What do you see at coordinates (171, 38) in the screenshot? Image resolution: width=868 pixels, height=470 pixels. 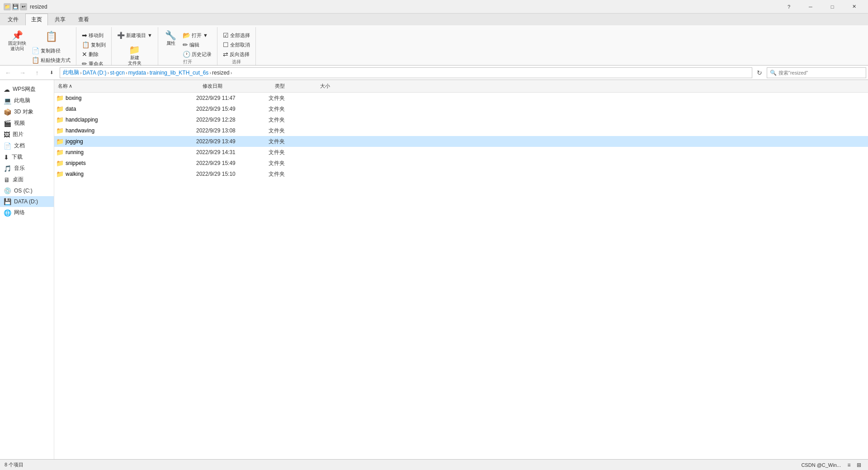 I see `properties-button: 🔧 属性` at bounding box center [171, 38].